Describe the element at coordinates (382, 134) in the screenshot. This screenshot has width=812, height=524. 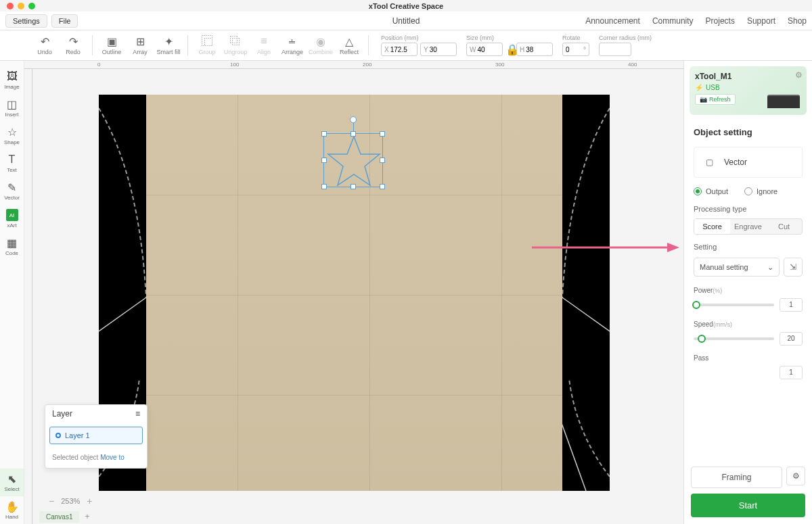
I see `resize-handle-ne` at that location.